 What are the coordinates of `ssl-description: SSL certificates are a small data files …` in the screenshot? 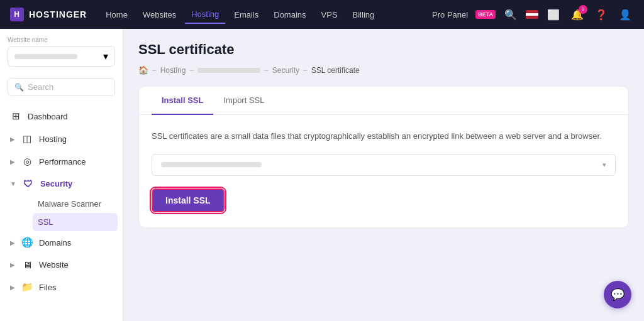 It's located at (384, 136).